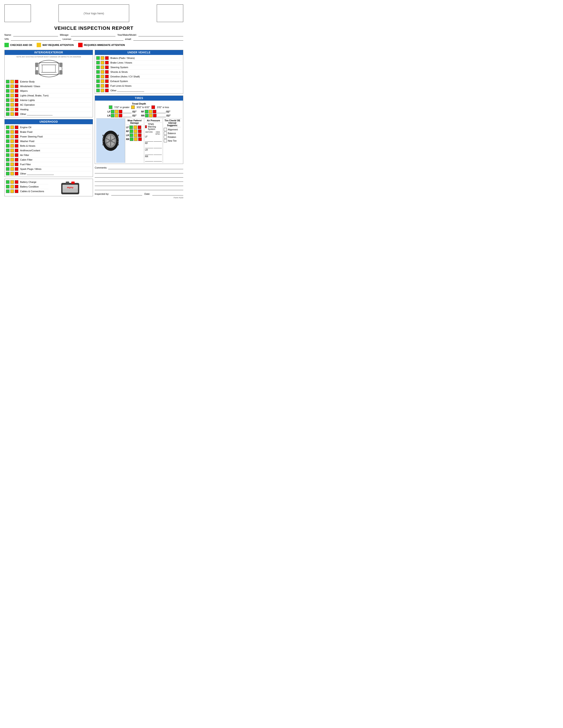  I want to click on check-row-item: Battery Charge, so click(27, 182).